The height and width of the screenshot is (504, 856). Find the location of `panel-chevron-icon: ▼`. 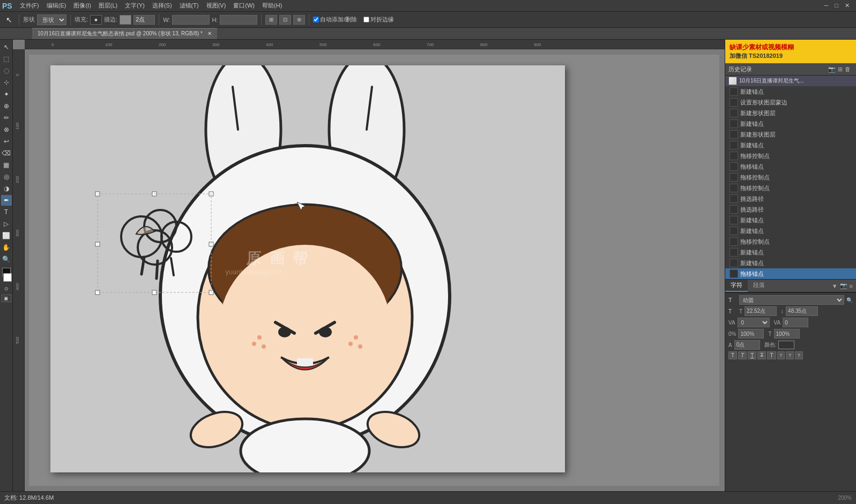

panel-chevron-icon: ▼ is located at coordinates (835, 286).